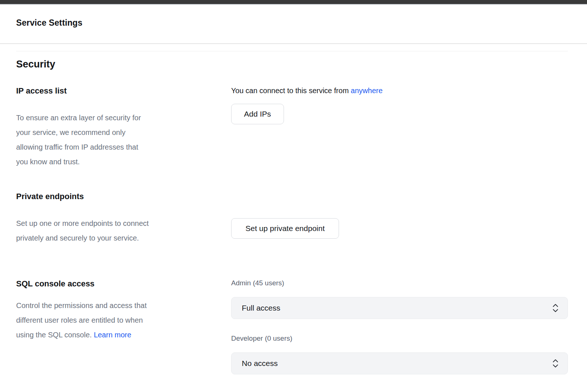 The image size is (587, 392). I want to click on page-title: Service Settings, so click(294, 23).